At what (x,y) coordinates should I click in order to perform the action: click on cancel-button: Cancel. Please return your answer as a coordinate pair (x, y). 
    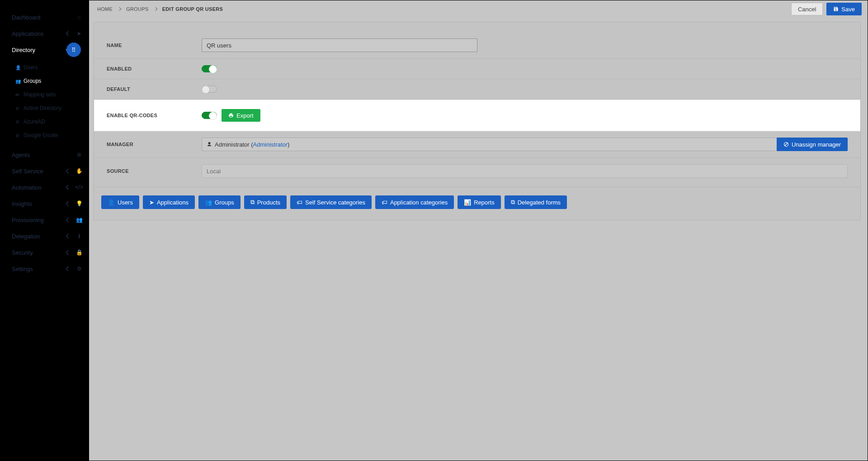
    Looking at the image, I should click on (807, 9).